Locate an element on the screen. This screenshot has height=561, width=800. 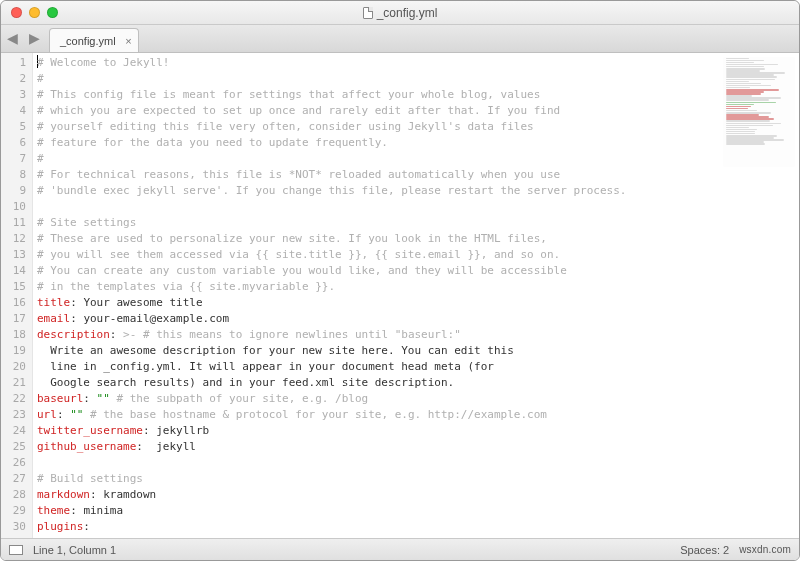
code-line: description: >- # this means to ignore n… is located at coordinates (416, 335).